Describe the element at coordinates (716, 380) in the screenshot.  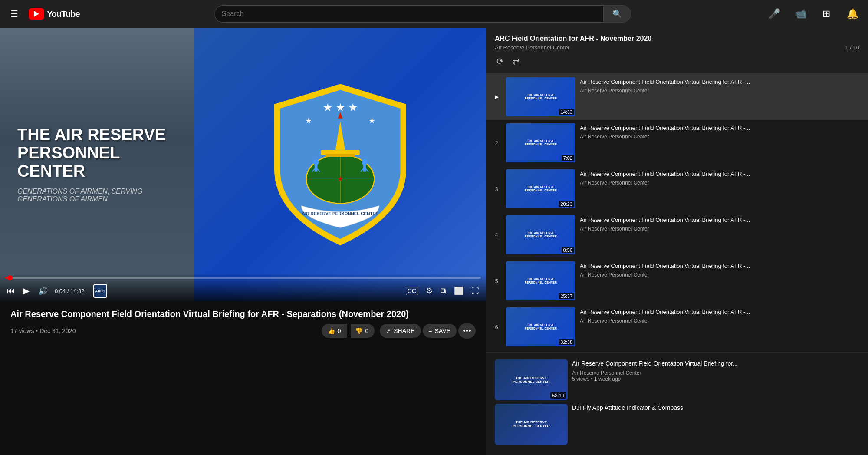
I see `related-info: Air Reserve Component Field Orientation …` at that location.